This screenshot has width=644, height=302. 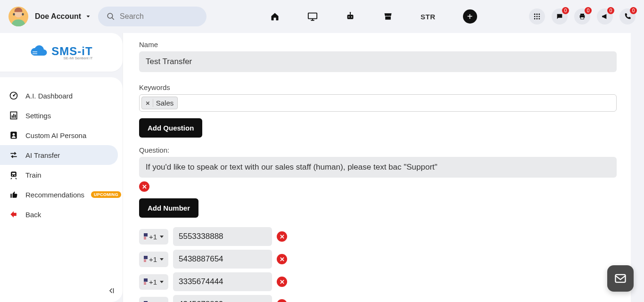 What do you see at coordinates (14, 175) in the screenshot?
I see `train-icon` at bounding box center [14, 175].